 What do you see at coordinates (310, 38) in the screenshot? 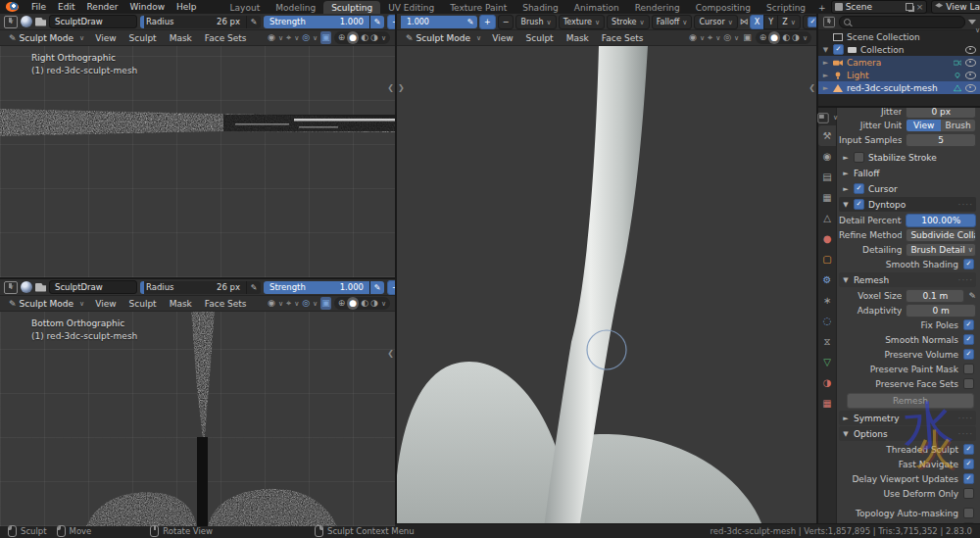
I see `overlays-icon: ◎` at bounding box center [310, 38].